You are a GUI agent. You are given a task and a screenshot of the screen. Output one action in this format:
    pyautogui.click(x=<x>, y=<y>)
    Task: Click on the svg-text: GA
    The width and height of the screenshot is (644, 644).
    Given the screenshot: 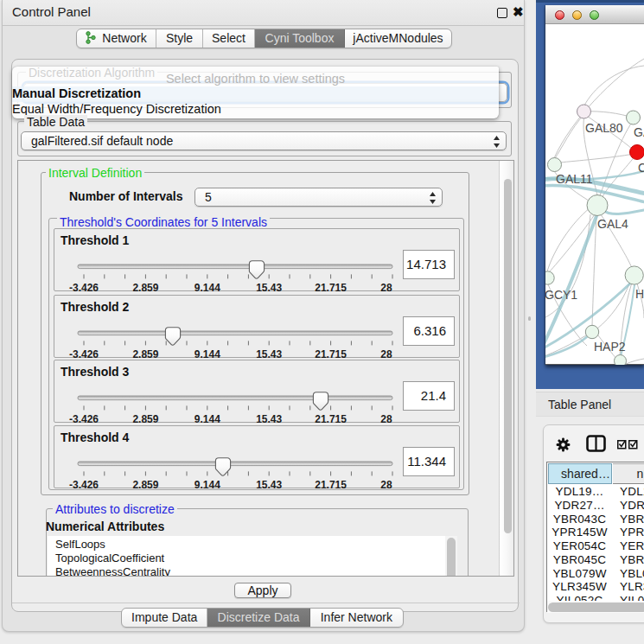 What is the action you would take?
    pyautogui.click(x=639, y=132)
    